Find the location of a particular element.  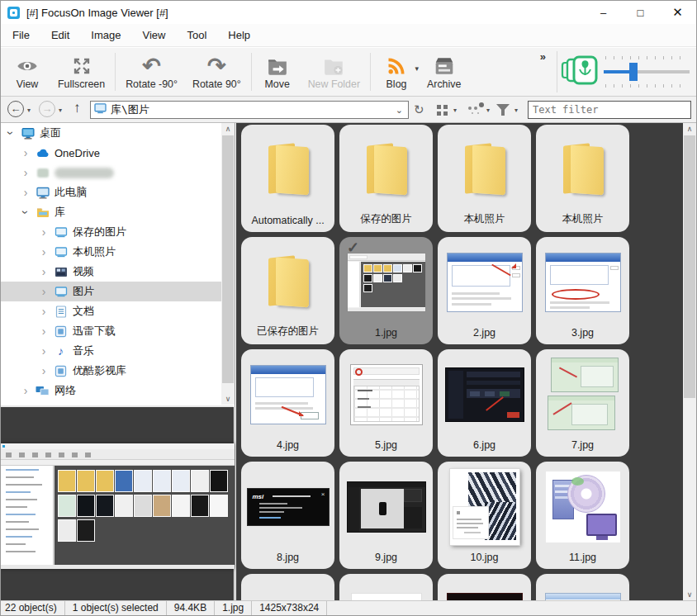

tree-item-网络: ›网络 is located at coordinates (111, 391).